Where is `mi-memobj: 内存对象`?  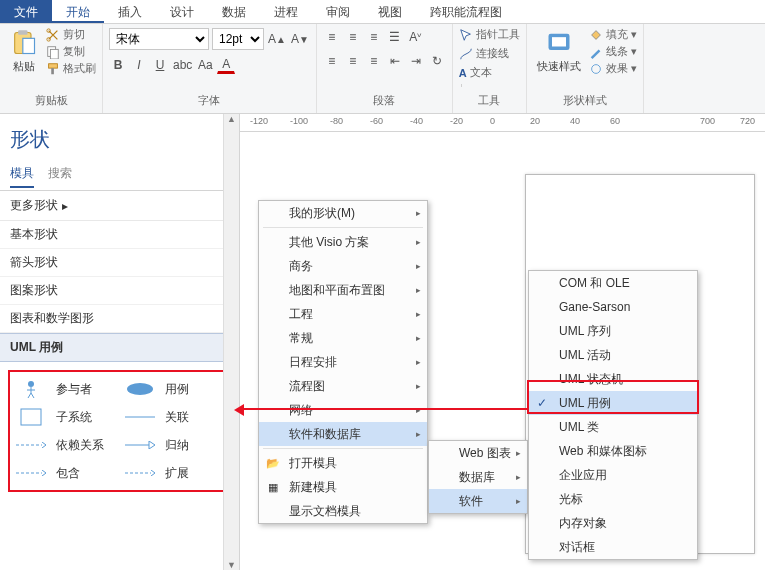 mi-memobj: 内存对象 is located at coordinates (613, 523).